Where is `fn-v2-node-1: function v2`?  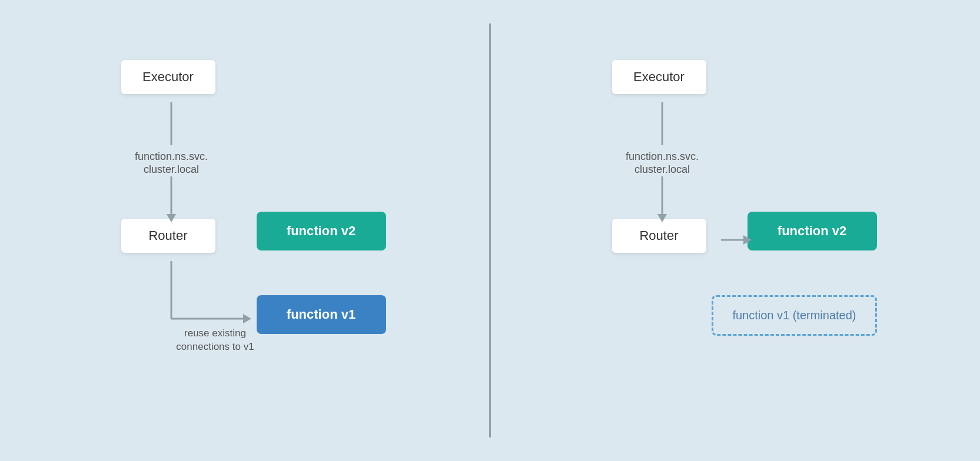
fn-v2-node-1: function v2 is located at coordinates (321, 231).